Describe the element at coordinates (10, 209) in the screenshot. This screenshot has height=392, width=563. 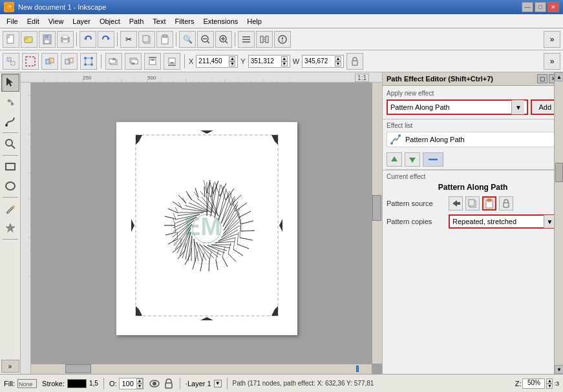
I see `tool-pencil` at that location.